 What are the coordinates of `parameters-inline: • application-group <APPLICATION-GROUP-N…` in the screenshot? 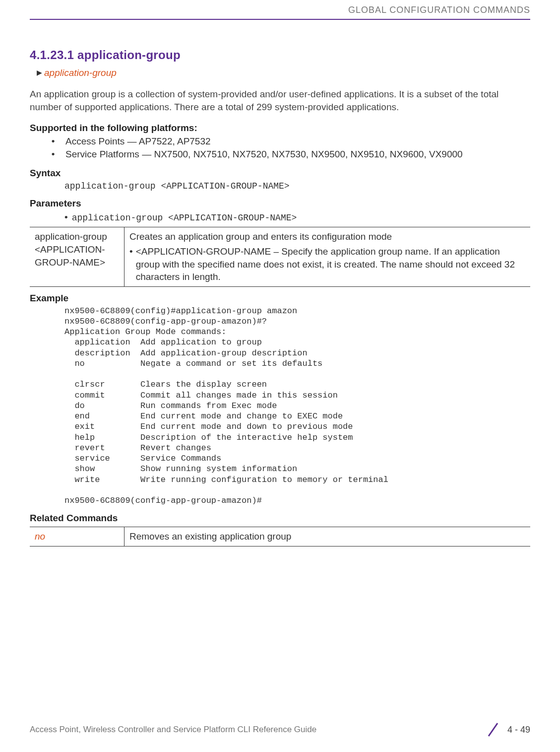 It's located at (298, 217).